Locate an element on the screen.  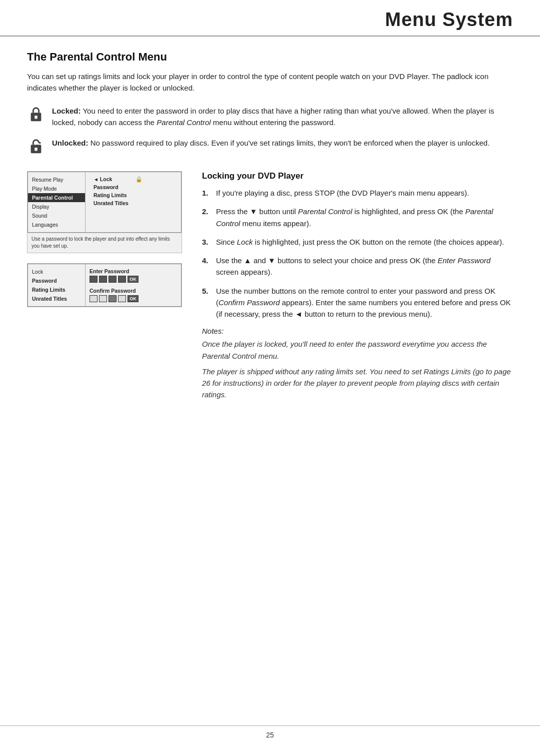
menu-left-panel: Resume Play Play Mode Parental Control D… is located at coordinates (57, 202).